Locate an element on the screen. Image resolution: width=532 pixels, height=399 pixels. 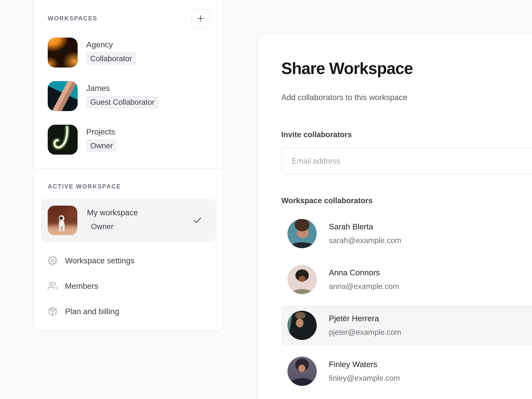
menu-item-plan-and-billing: Plan and billing is located at coordinates (128, 311).